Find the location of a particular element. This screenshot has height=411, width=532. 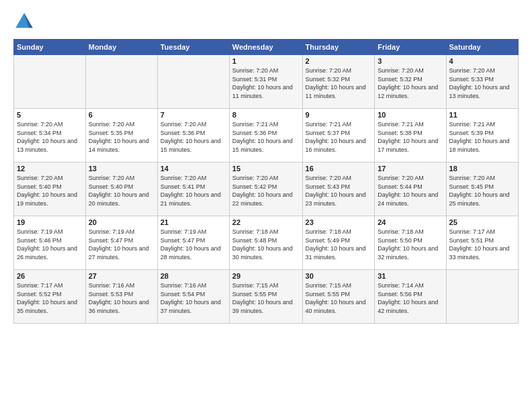

week-row-3: 12Sunrise: 7:20 AM Sunset: 5:40 PM Dayli… is located at coordinates (266, 189).